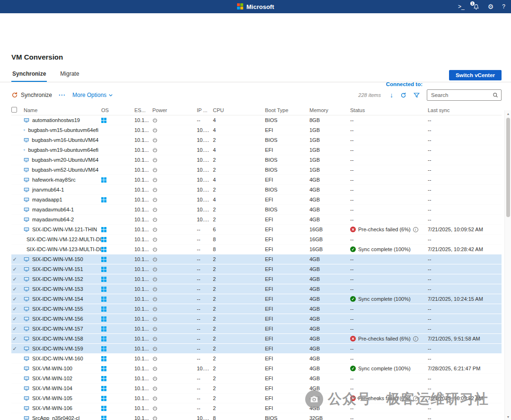 This screenshot has width=511, height=420. Describe the element at coordinates (508, 167) in the screenshot. I see `scrollbar-thumb` at that location.